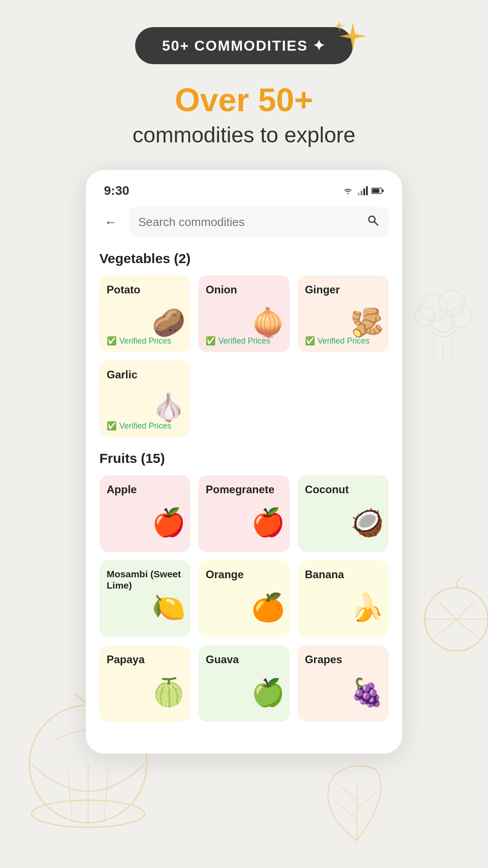 The width and height of the screenshot is (488, 868). Describe the element at coordinates (244, 490) in the screenshot. I see `pomegranate-name: Pomegranete` at that location.